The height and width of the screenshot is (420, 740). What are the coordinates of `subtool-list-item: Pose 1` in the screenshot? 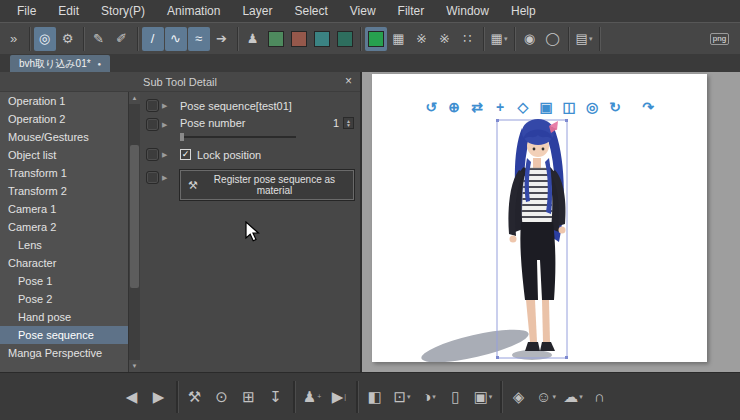 It's located at (64, 281).